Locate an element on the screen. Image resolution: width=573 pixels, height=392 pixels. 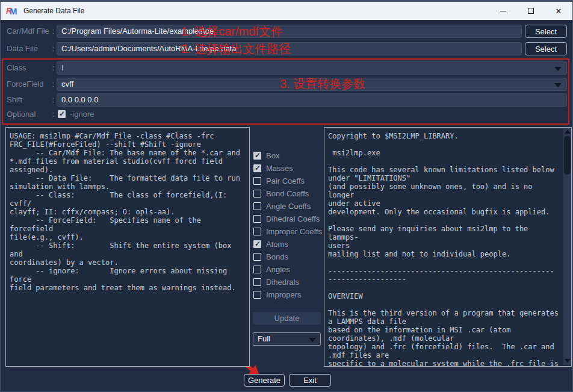
label-text: Class is located at coordinates (17, 67).